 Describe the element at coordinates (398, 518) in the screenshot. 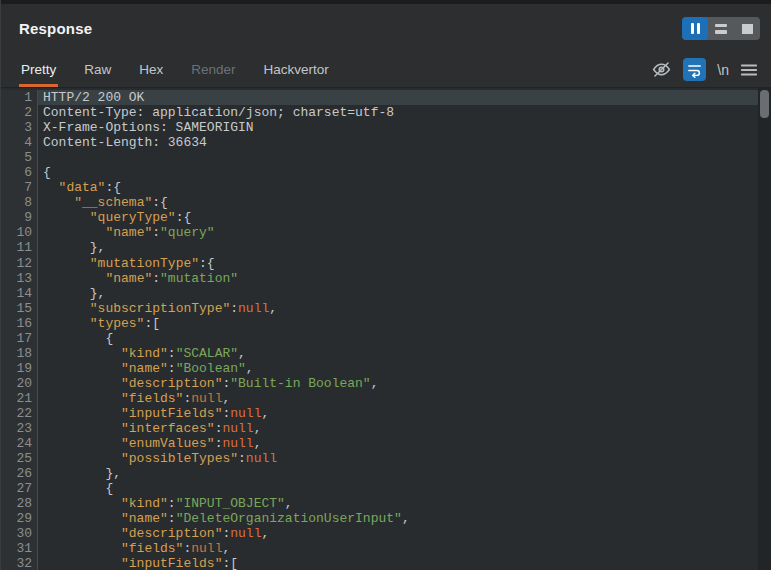

I see `code-text: "name":"DeleteOrganizationUserInput",` at that location.